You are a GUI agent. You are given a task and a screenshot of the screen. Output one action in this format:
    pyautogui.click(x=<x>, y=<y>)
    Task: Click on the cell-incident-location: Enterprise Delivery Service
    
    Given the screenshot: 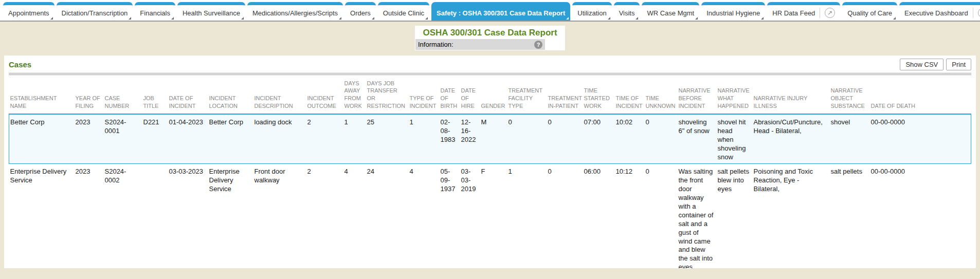 What is the action you would take?
    pyautogui.click(x=231, y=216)
    